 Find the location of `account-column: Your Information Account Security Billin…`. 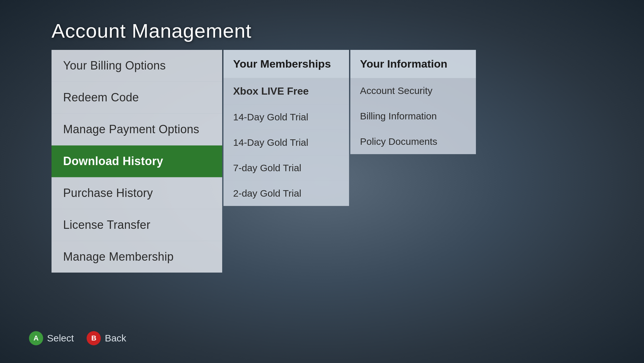

account-column: Your Information Account Security Billin… is located at coordinates (413, 102).